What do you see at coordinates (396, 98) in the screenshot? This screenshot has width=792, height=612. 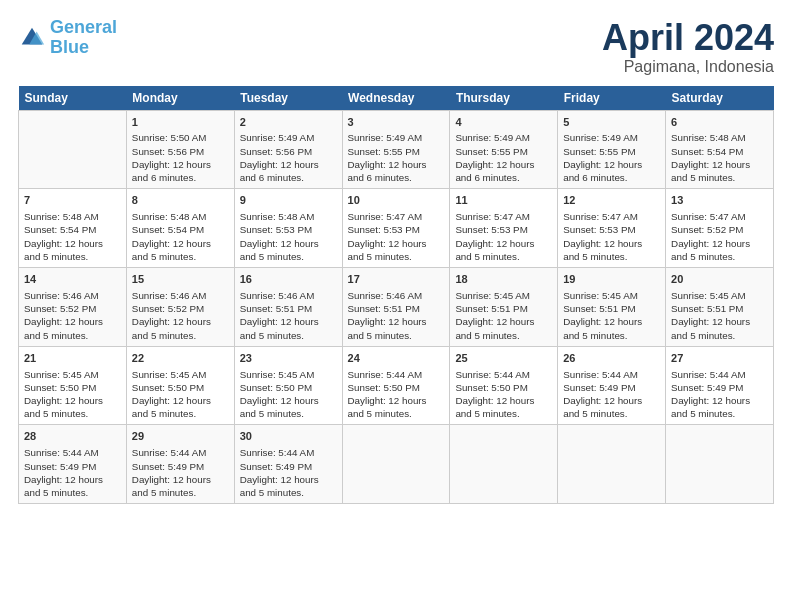 I see `calendar-header: Sunday Monday Tuesday Wednesday Thursday…` at bounding box center [396, 98].